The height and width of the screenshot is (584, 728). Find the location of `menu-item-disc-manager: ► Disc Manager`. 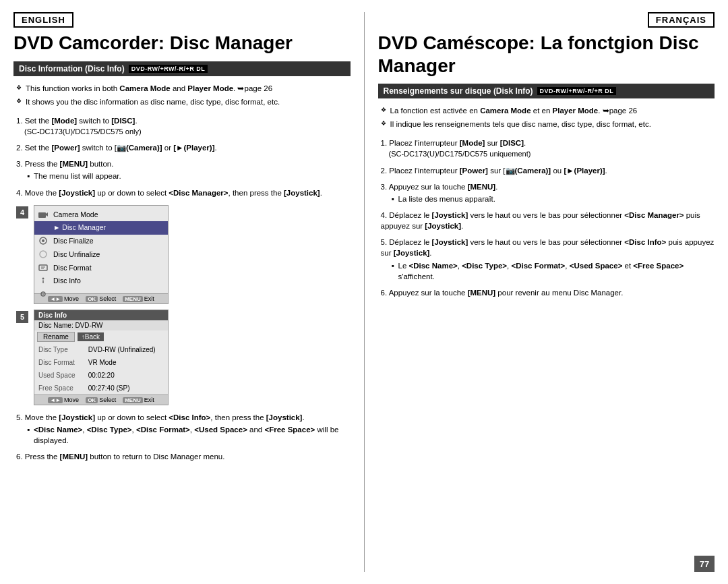

menu-item-disc-manager: ► Disc Manager is located at coordinates (101, 228).